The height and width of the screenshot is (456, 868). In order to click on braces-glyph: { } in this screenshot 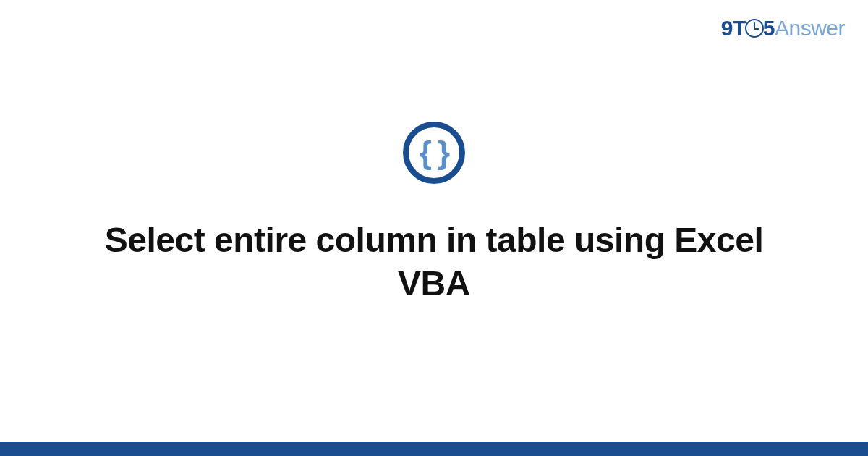, I will do `click(434, 153)`.